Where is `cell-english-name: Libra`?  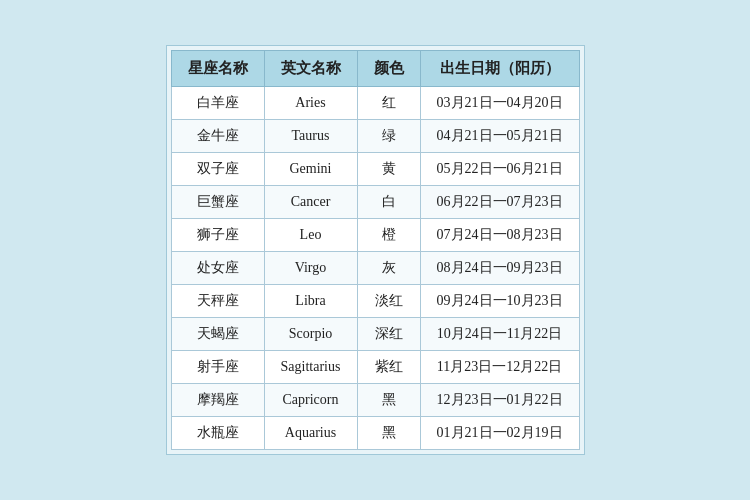 cell-english-name: Libra is located at coordinates (310, 302).